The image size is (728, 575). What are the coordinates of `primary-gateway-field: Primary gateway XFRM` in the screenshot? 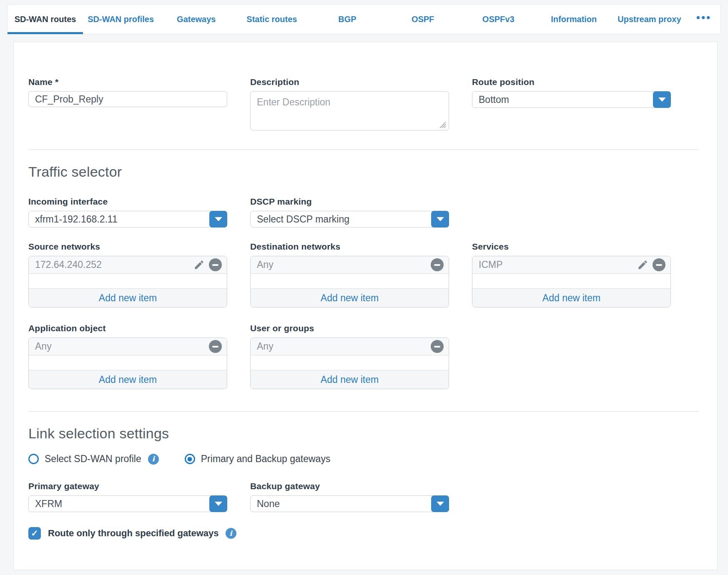 It's located at (128, 497).